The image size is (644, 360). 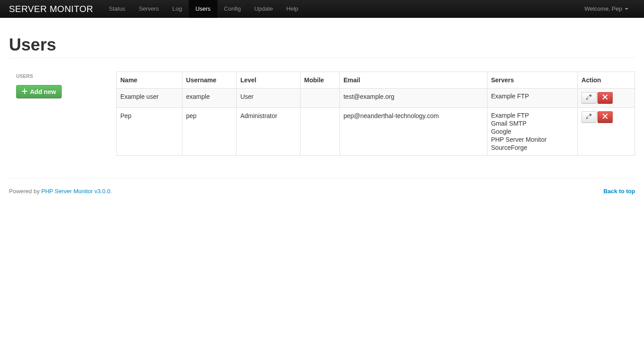 I want to click on nav-link-update: Update, so click(x=263, y=9).